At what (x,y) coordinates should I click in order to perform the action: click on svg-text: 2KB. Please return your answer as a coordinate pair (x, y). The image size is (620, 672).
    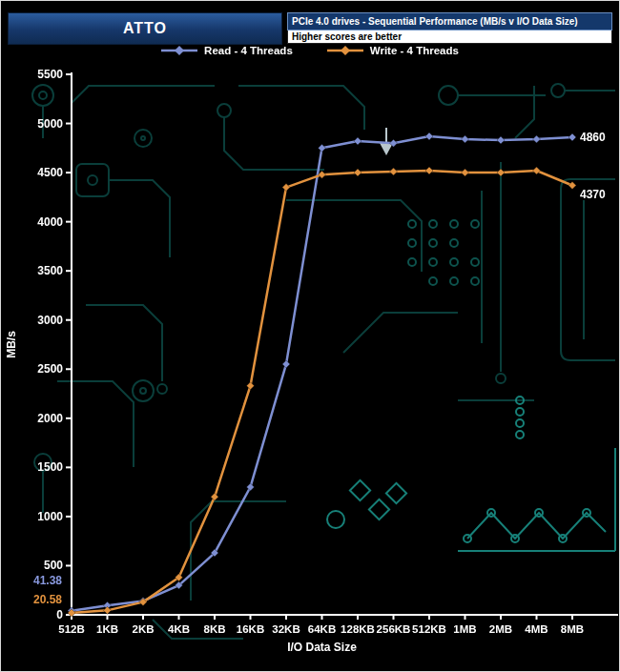
    Looking at the image, I should click on (143, 629).